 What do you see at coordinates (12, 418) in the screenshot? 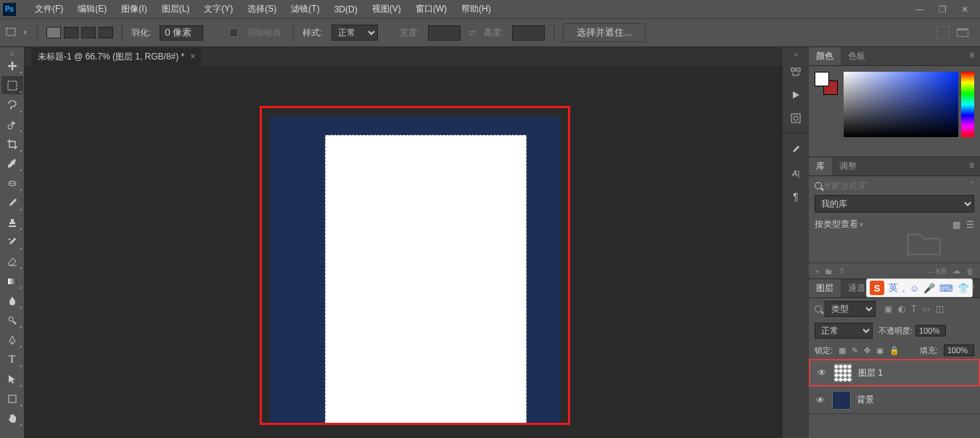
I see `hand-tool` at bounding box center [12, 418].